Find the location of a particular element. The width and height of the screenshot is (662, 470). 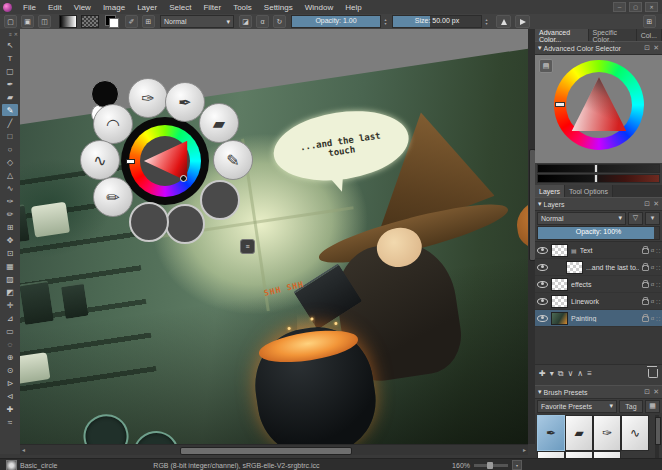

palette-brush-slot: ✑ is located at coordinates (148, 98).